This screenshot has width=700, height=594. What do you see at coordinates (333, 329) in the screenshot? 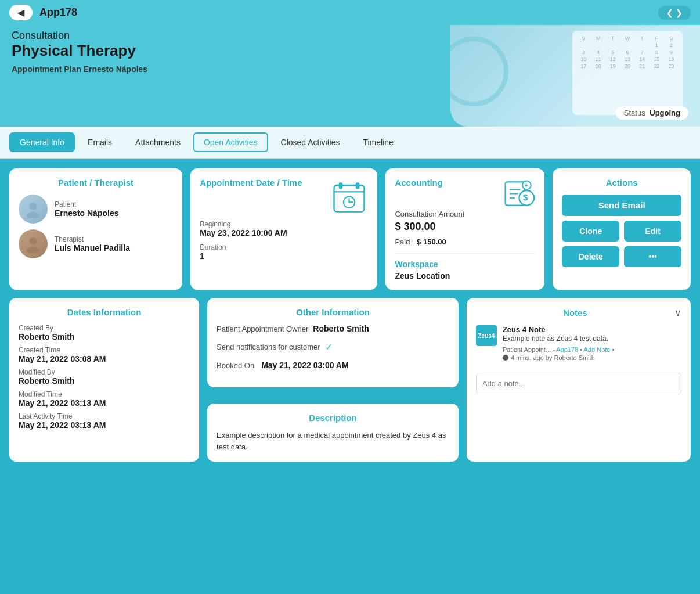
I see `owner-row: Patient Appointment Owner Roberto Smith` at bounding box center [333, 329].